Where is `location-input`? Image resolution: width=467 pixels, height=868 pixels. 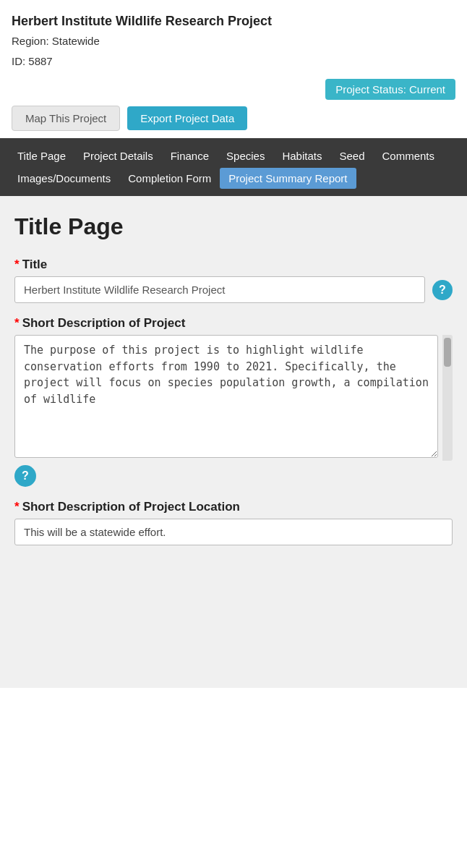
location-input is located at coordinates (234, 532).